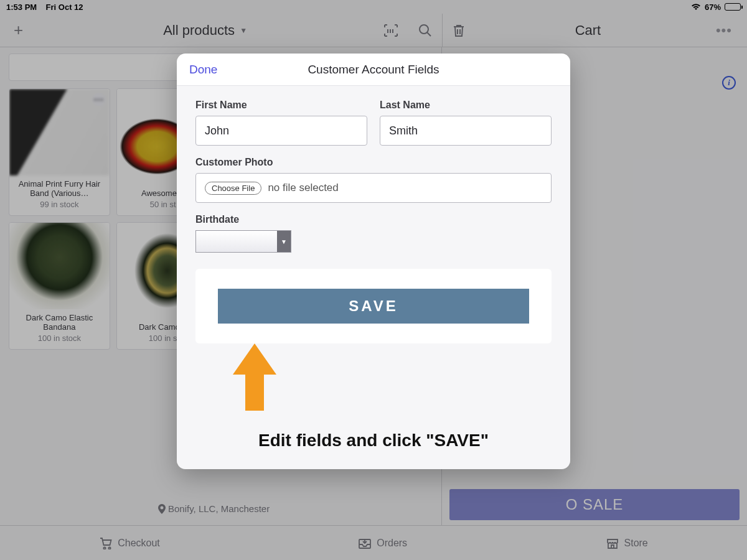  I want to click on file-status: no file selected, so click(303, 188).